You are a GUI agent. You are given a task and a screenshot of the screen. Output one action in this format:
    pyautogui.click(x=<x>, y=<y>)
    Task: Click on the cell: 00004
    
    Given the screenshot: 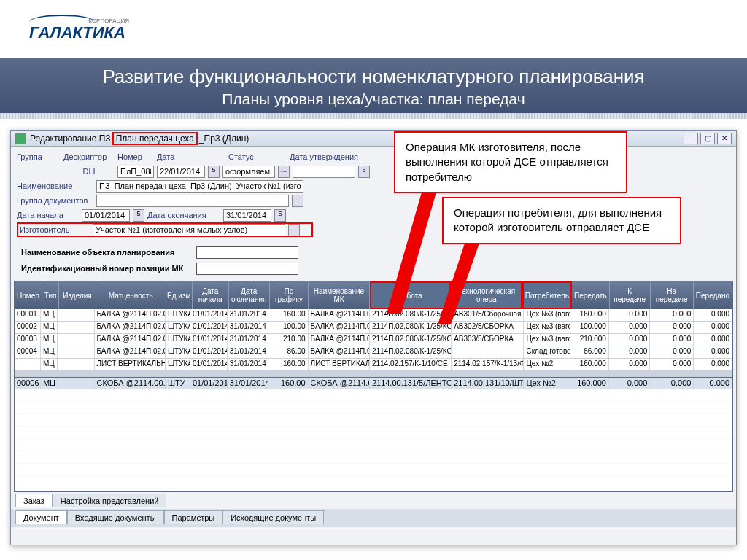 What is the action you would take?
    pyautogui.click(x=28, y=352)
    